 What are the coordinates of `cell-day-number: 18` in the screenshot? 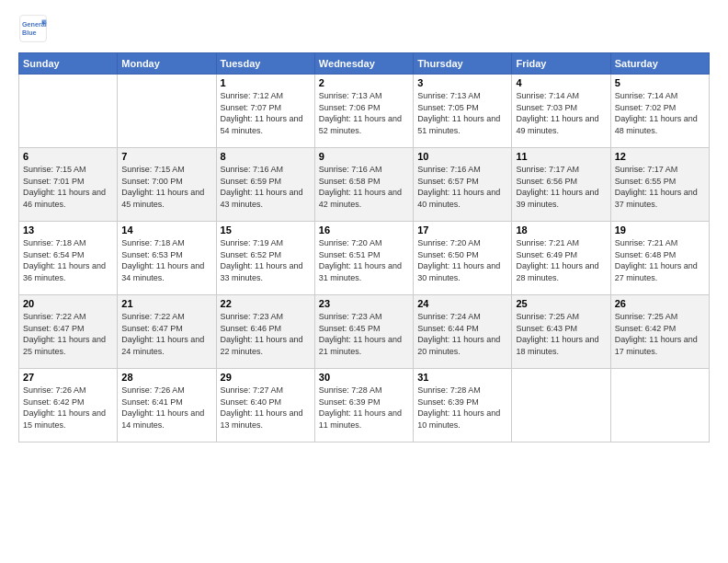 It's located at (561, 230).